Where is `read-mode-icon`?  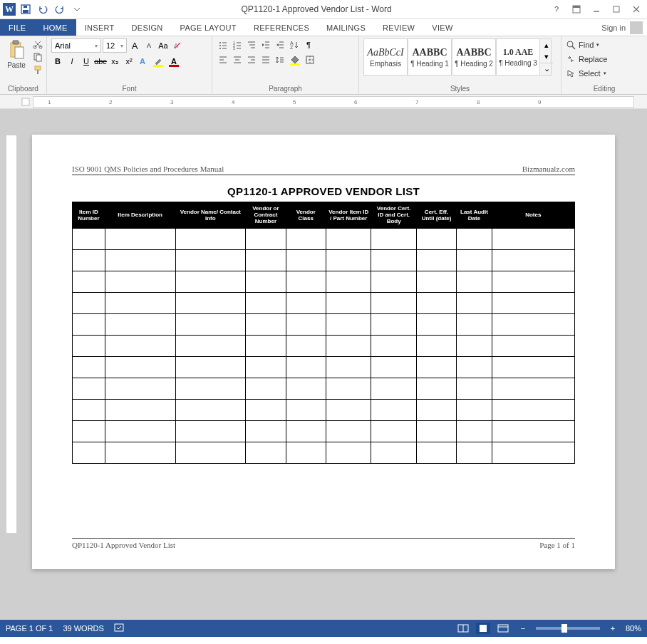 read-mode-icon is located at coordinates (463, 628).